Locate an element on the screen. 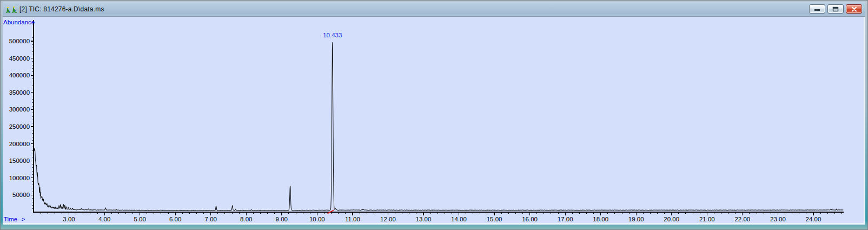 The image size is (868, 230). x-tick-label: 9.00 is located at coordinates (282, 219).